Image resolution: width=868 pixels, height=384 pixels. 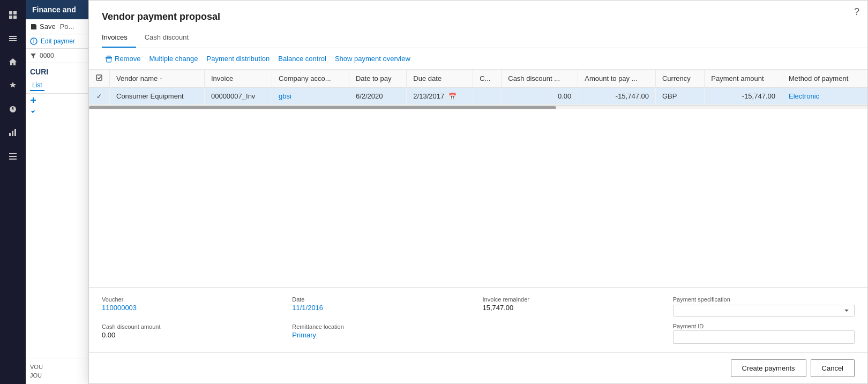 I want to click on sidebar-icon-star, so click(x=13, y=86).